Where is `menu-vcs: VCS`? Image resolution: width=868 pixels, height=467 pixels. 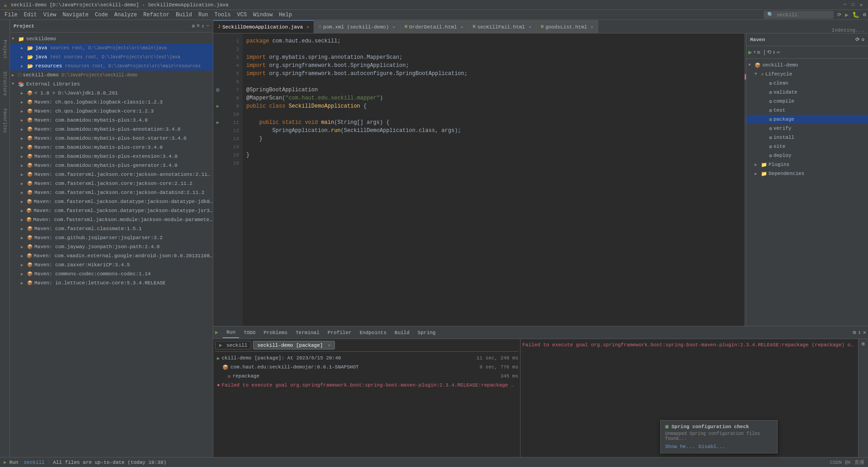
menu-vcs: VCS is located at coordinates (242, 15).